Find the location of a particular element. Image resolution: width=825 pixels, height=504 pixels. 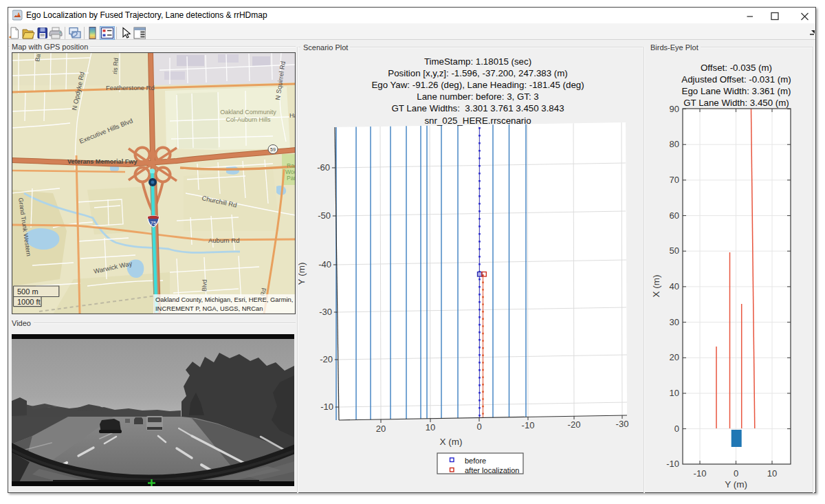

svg-text: 59 is located at coordinates (273, 150).